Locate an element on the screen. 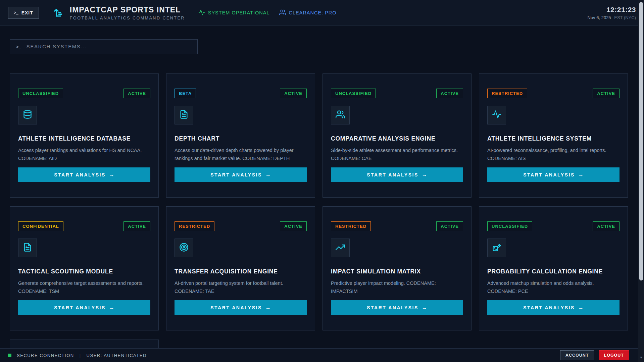 The image size is (644, 362). dice-icon is located at coordinates (497, 248).